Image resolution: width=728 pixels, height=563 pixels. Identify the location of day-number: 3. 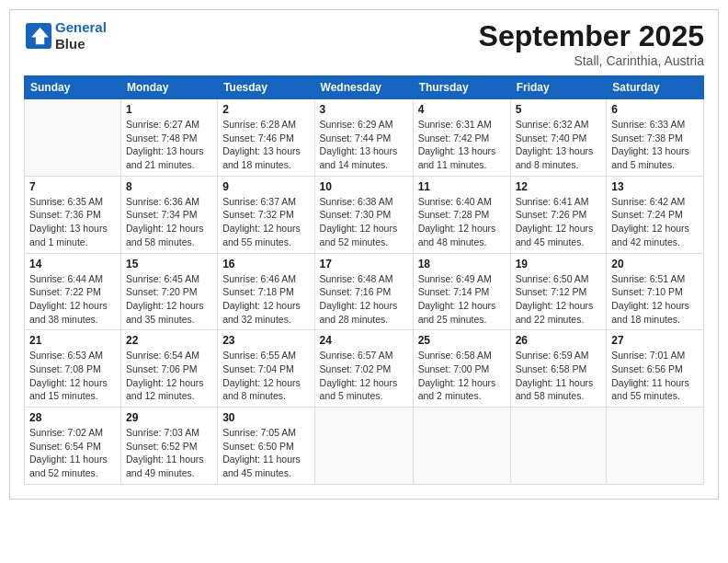
(364, 109).